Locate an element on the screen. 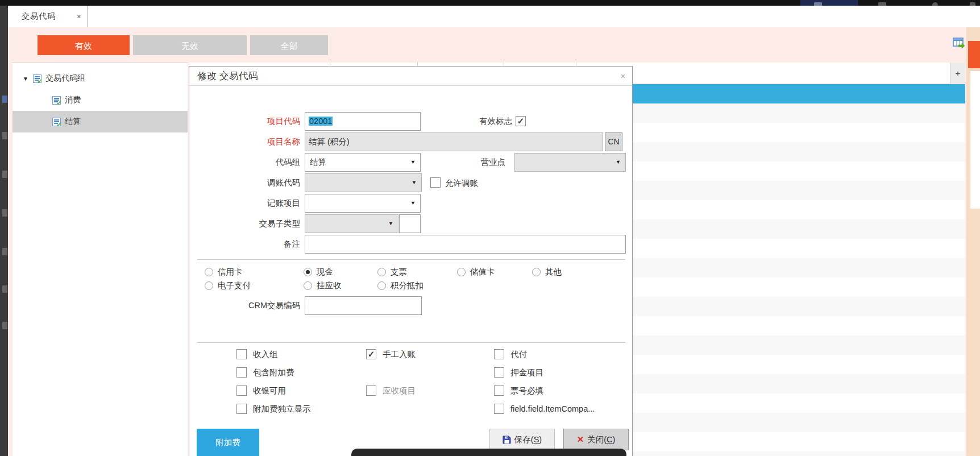  remark-input is located at coordinates (465, 244).